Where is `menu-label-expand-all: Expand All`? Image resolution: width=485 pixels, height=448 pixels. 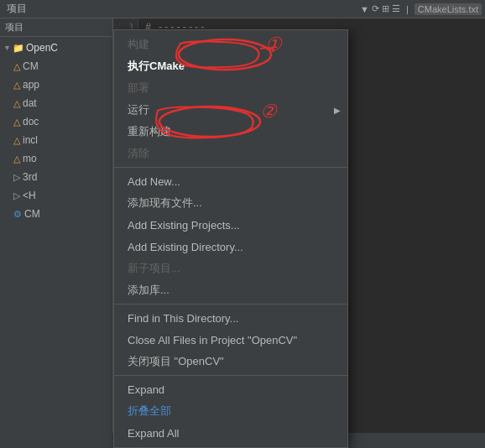 menu-label-expand-all: Expand All is located at coordinates (153, 433).